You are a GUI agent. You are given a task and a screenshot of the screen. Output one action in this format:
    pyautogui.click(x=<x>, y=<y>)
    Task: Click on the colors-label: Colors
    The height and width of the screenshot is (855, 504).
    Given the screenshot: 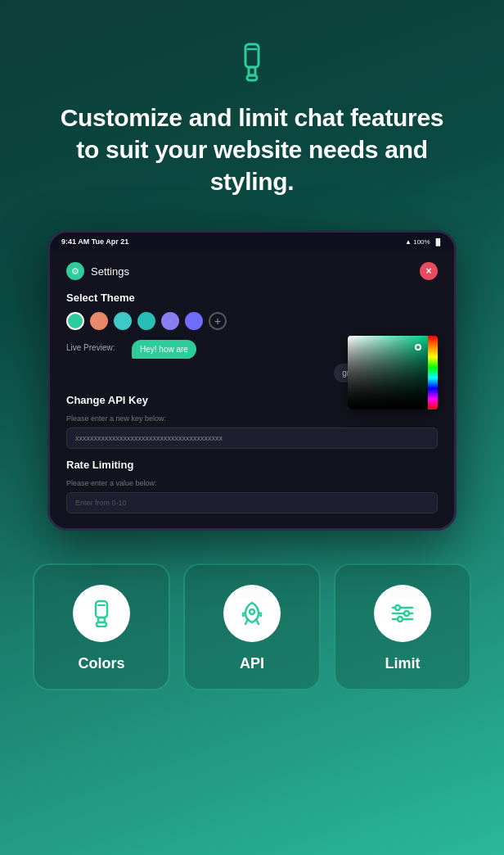 What is the action you would take?
    pyautogui.click(x=101, y=663)
    